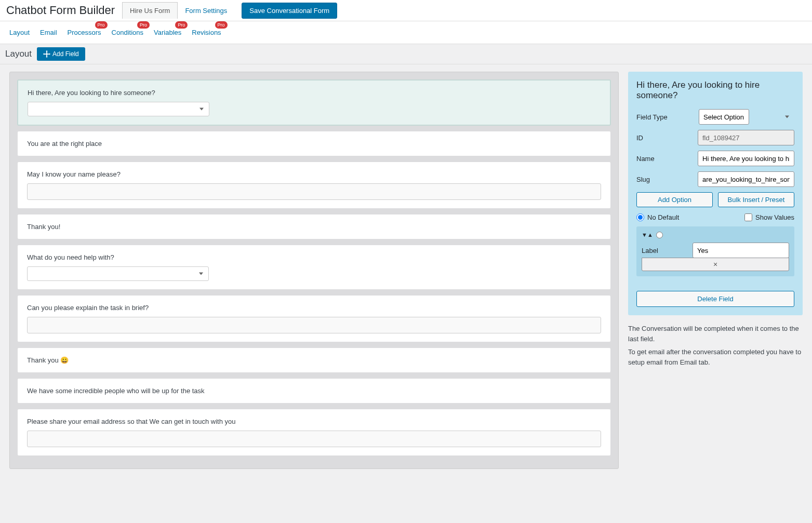  I want to click on field-card: We have some incredible people who will …, so click(314, 391).